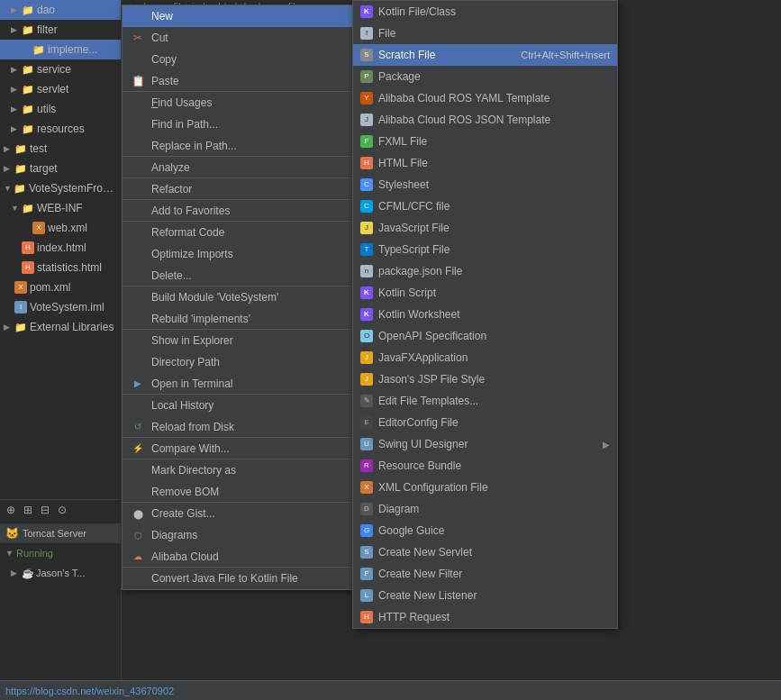 The height and width of the screenshot is (700, 781). Describe the element at coordinates (60, 149) in the screenshot. I see `sidebar-item-test: test` at that location.